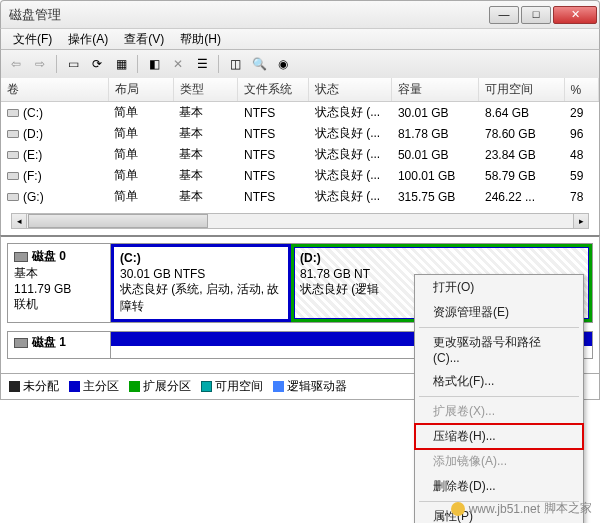 Image resolution: width=600 pixels, height=523 pixels. What do you see at coordinates (499, 412) in the screenshot?
I see `ctx-extend: 扩展卷(X)...` at bounding box center [499, 412].